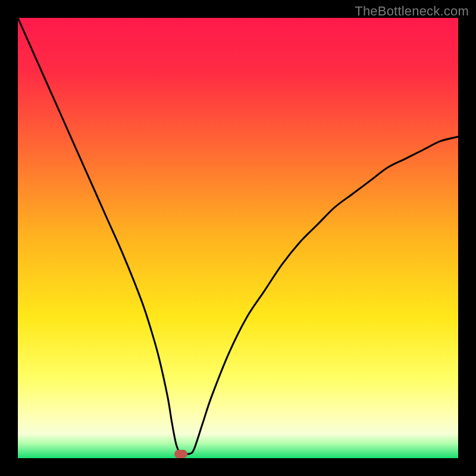  What do you see at coordinates (412, 11) in the screenshot?
I see `watermark-text: TheBottleneck.com` at bounding box center [412, 11].